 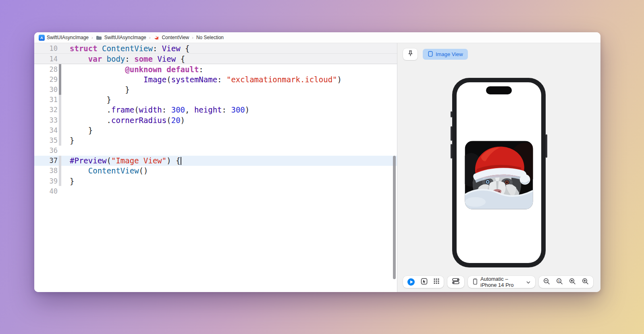 What do you see at coordinates (445, 54) in the screenshot?
I see `preview-tab-image-view: Image View` at bounding box center [445, 54].